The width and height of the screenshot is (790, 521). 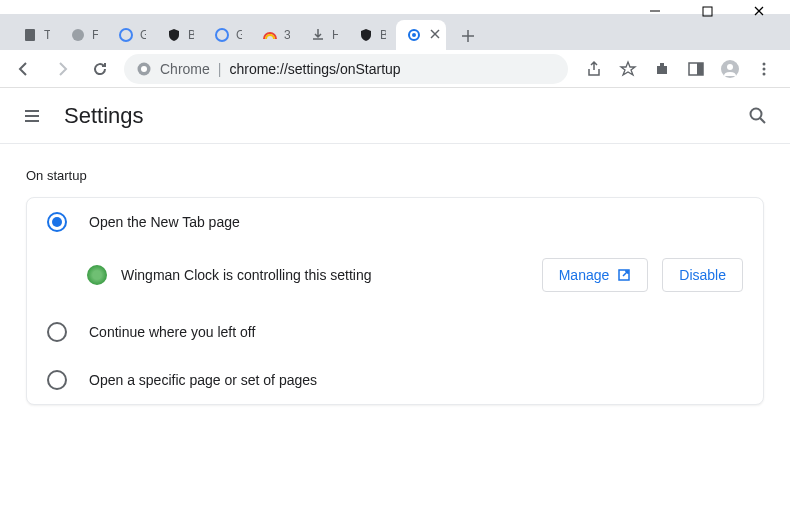 What do you see at coordinates (100, 69) in the screenshot?
I see `reload-button` at bounding box center [100, 69].